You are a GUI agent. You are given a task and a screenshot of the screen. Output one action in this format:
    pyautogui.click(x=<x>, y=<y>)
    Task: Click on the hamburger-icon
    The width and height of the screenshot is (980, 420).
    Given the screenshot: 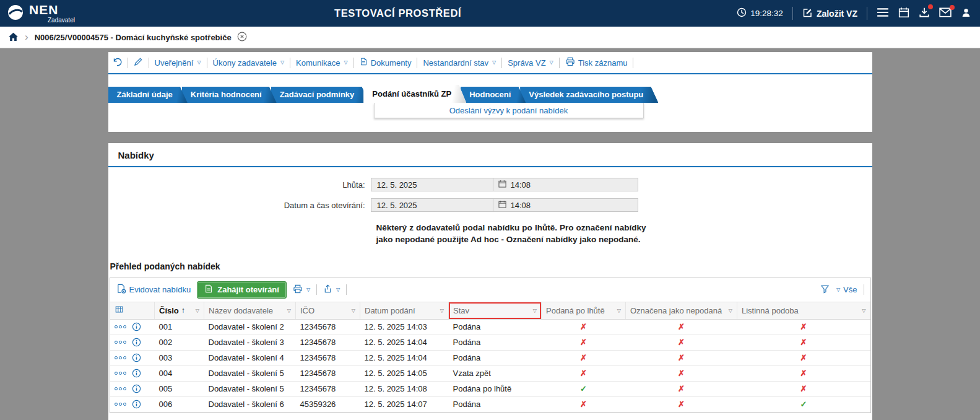 What is the action you would take?
    pyautogui.click(x=883, y=14)
    